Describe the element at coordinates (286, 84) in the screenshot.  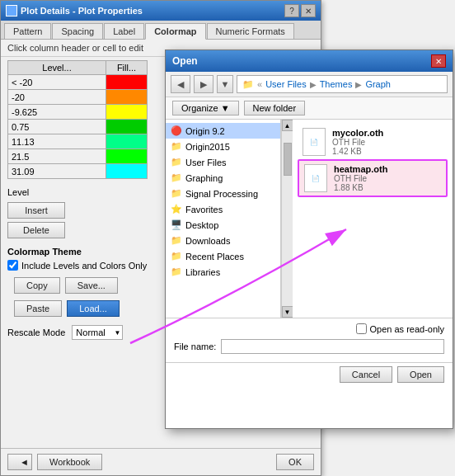
I see `breadcrumb-part-1: User Files` at that location.